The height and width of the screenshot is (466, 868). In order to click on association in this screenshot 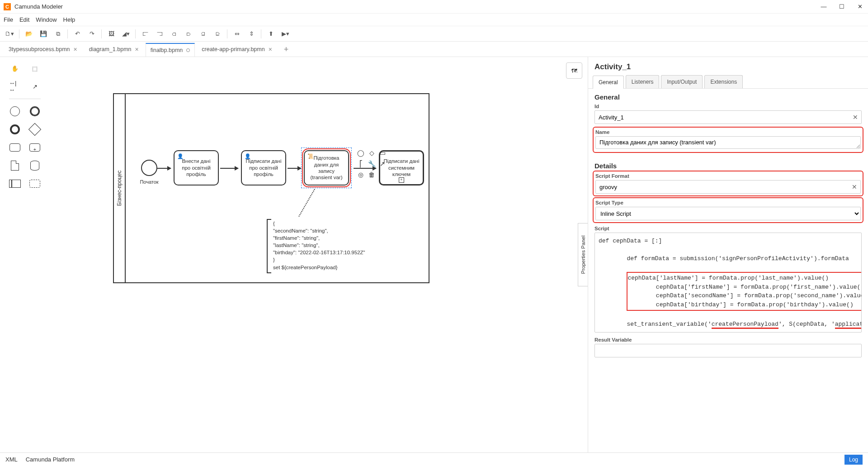, I will do `click(307, 203)`.